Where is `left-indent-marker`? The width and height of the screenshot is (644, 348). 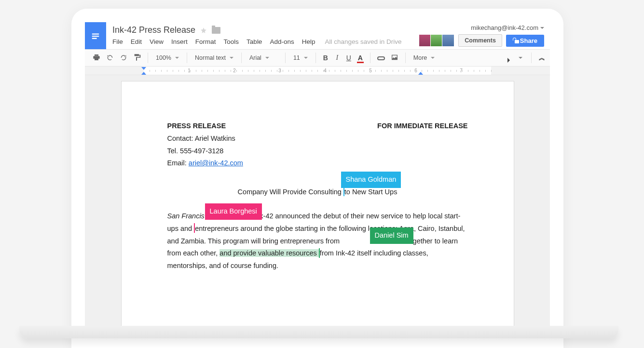
left-indent-marker is located at coordinates (144, 73).